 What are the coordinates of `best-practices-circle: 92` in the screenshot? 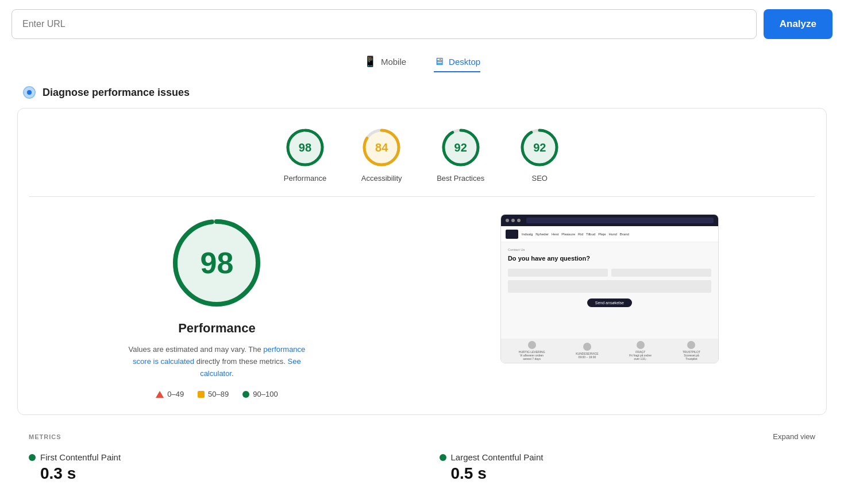 It's located at (461, 148).